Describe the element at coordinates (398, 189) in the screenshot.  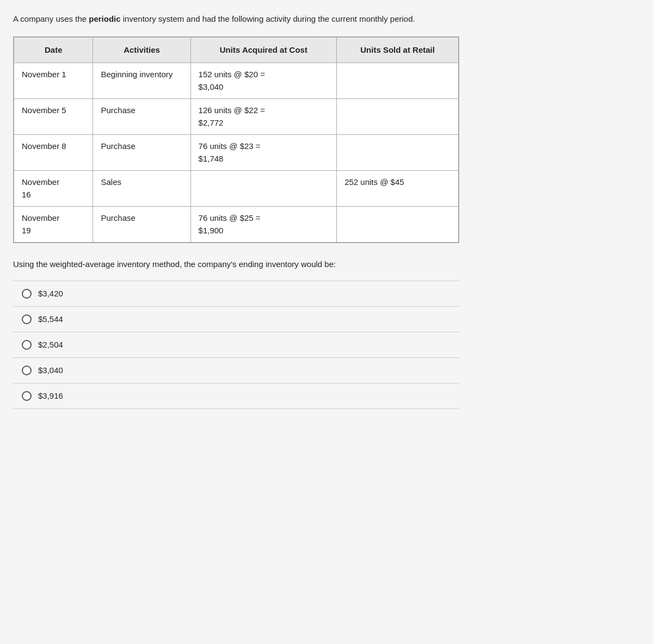
I see `cell-sold: 252 units @ $45` at that location.